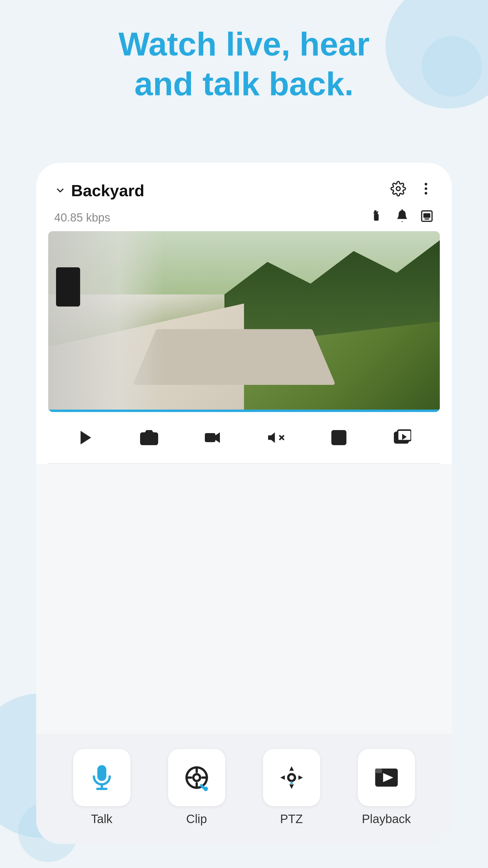 The image size is (488, 868). I want to click on kbps-label: 40.85 kbps, so click(82, 218).